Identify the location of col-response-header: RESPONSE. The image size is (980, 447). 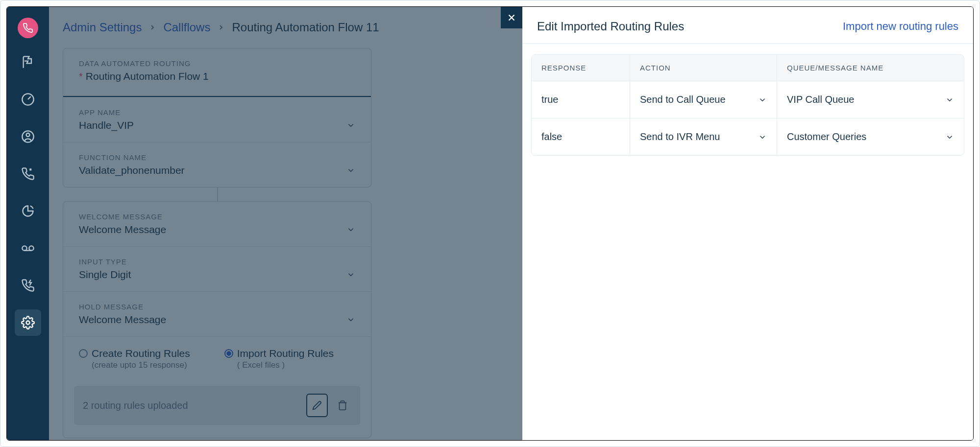
(581, 68).